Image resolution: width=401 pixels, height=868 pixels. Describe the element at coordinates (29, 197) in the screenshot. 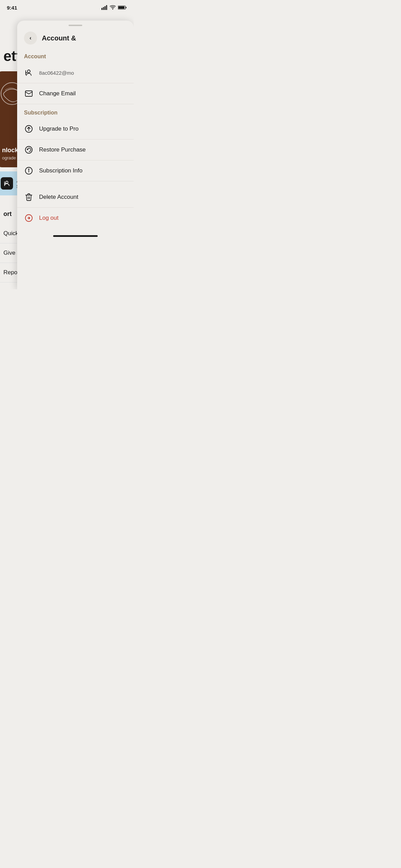

I see `trash-icon` at that location.